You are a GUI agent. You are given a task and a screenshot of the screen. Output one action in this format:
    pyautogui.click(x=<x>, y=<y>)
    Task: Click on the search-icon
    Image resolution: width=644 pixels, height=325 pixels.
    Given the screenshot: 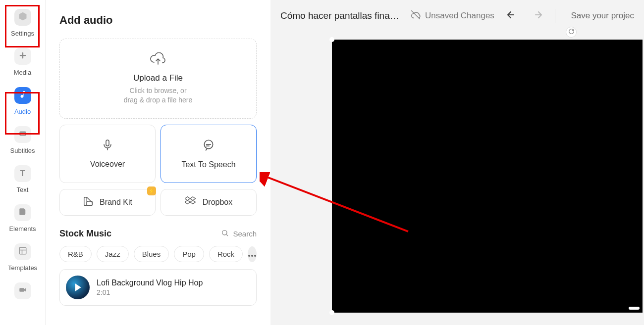 What is the action you would take?
    pyautogui.click(x=225, y=233)
    